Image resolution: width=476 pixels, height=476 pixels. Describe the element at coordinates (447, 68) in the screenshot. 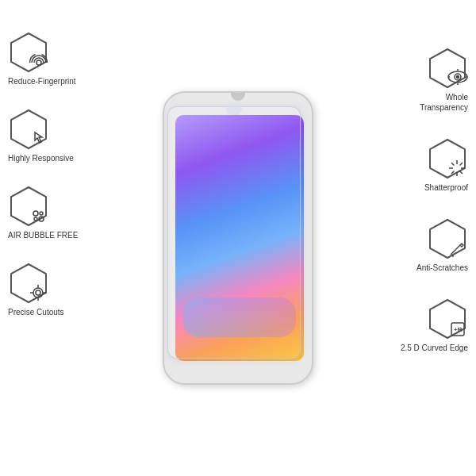

I see `transparency-icon` at that location.